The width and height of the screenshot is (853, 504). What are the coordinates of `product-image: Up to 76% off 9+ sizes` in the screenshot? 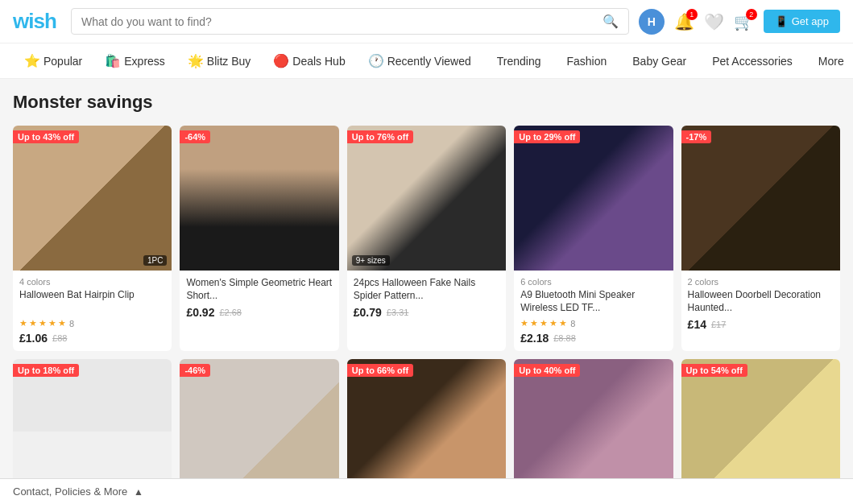 It's located at (427, 198).